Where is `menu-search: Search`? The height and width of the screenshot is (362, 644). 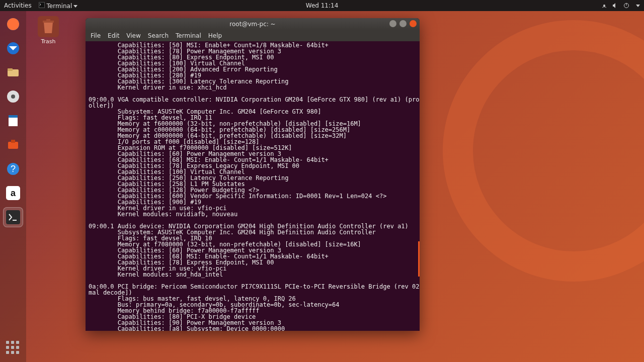
menu-search: Search is located at coordinates (158, 36).